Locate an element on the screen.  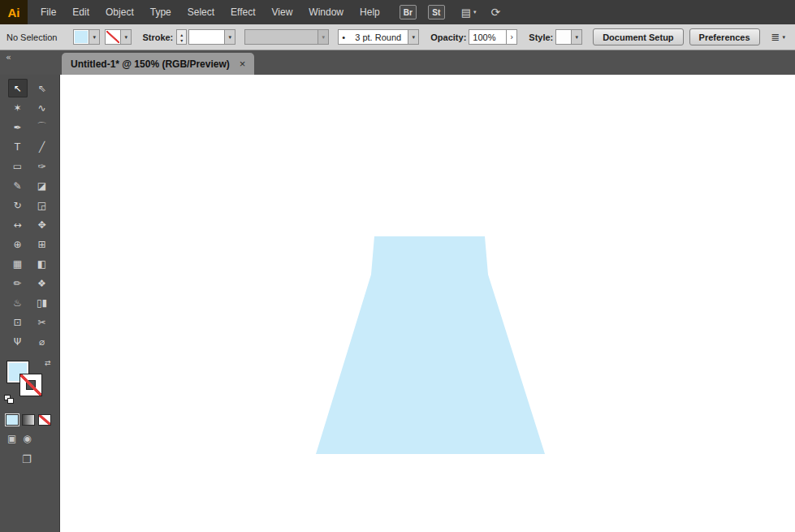
preferences-button: Preferences is located at coordinates (724, 37).